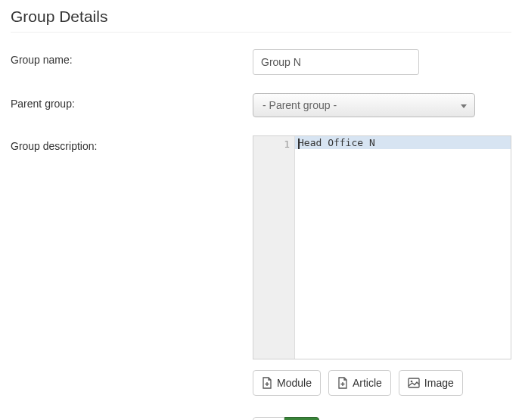 The image size is (522, 420). What do you see at coordinates (368, 383) in the screenshot?
I see `article-button-label: Article` at bounding box center [368, 383].